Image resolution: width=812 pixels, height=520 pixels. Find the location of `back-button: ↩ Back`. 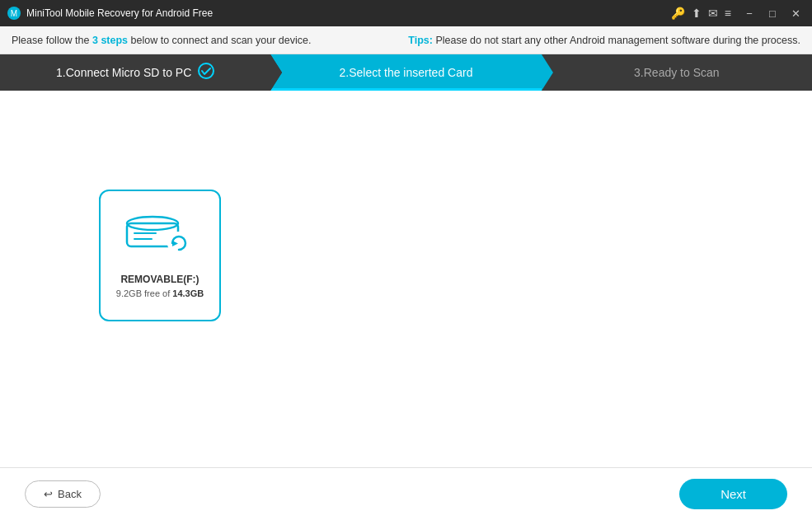

back-button: ↩ Back is located at coordinates (63, 494).